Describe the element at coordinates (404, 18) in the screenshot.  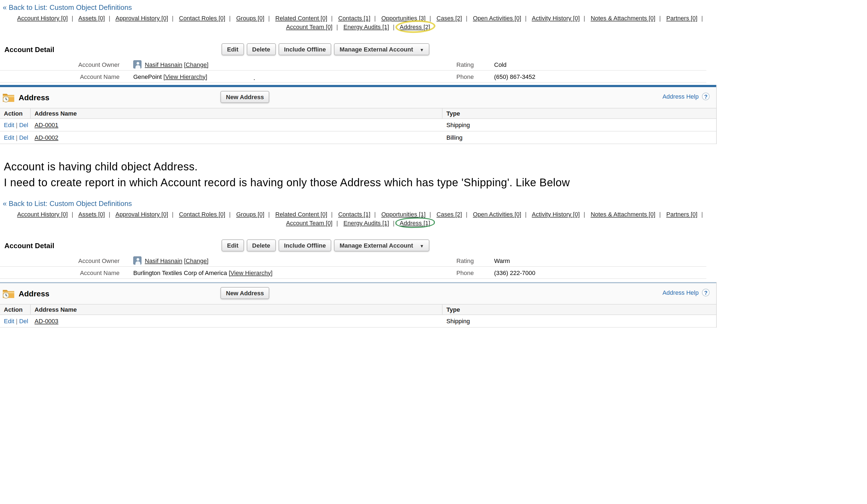
I see `related-list-link: Opportunities [3]` at that location.